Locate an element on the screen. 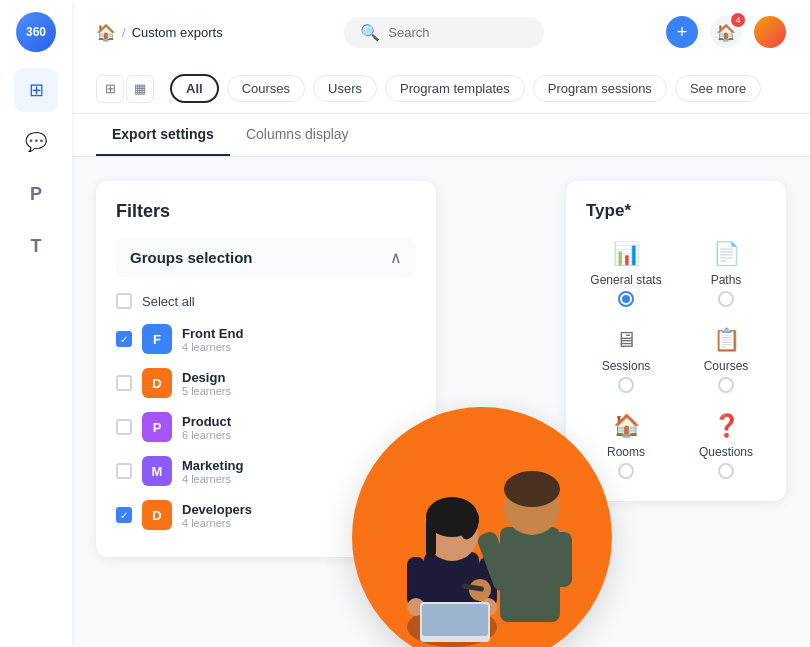  add-button: + is located at coordinates (682, 32).